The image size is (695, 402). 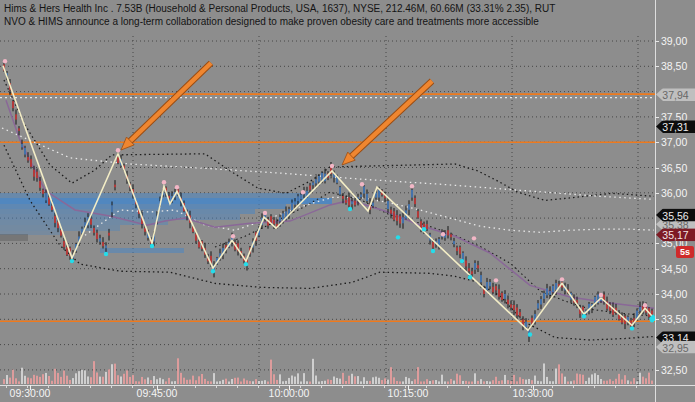 What do you see at coordinates (674, 193) in the screenshot?
I see `price-label: 36,00` at bounding box center [674, 193].